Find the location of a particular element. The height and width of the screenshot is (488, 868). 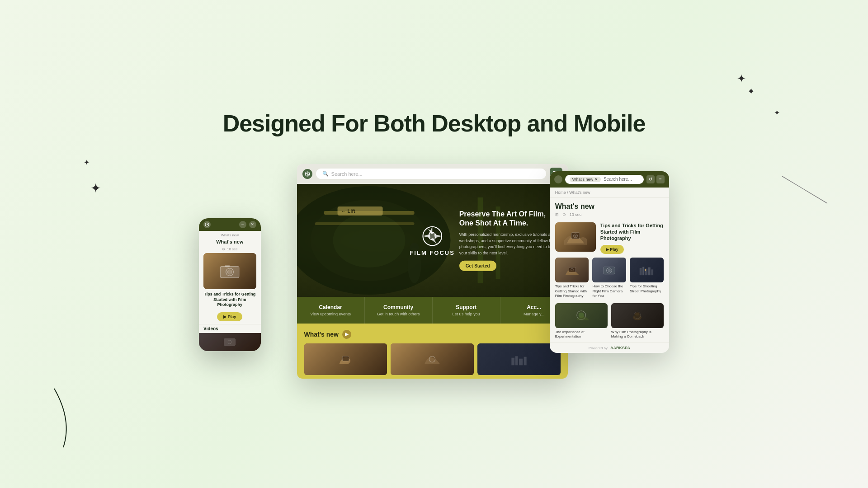

search-breadcrumb: Home / What's new is located at coordinates (609, 192).